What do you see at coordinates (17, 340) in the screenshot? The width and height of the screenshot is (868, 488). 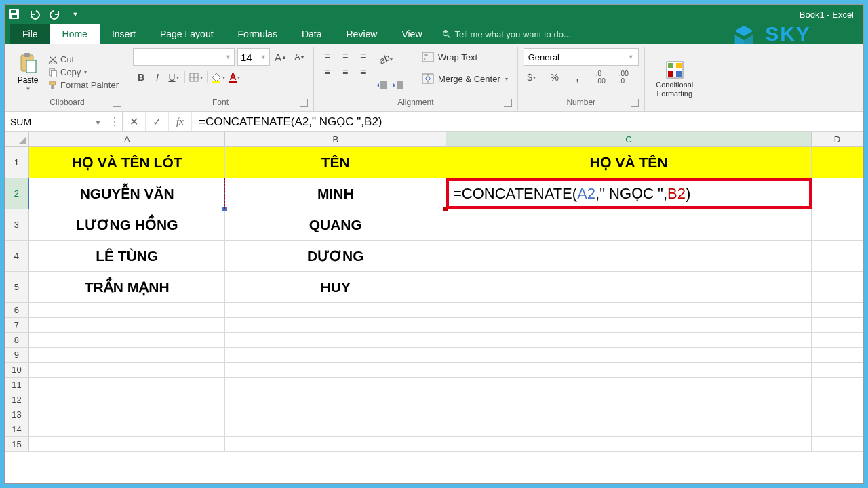 I see `row-header-8: 8` at bounding box center [17, 340].